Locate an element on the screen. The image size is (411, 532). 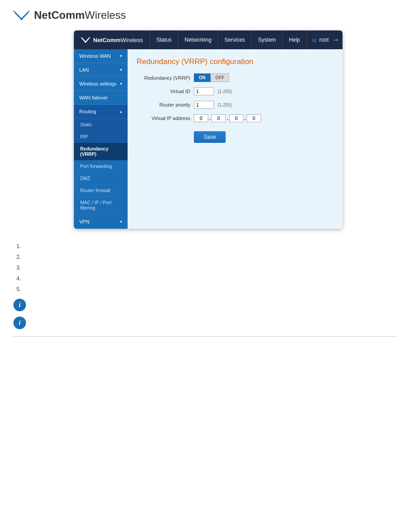
user-icon: ☺ is located at coordinates (314, 40).